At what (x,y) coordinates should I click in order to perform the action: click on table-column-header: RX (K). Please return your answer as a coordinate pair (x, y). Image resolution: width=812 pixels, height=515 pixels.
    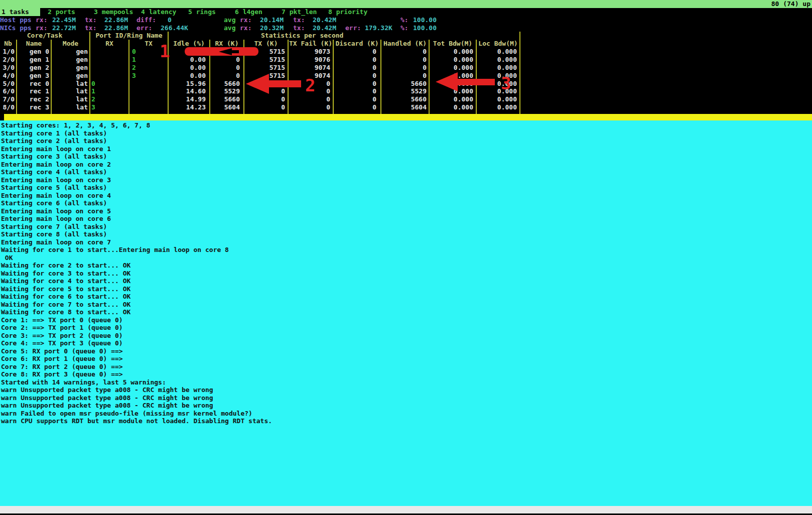
    Looking at the image, I should click on (227, 44).